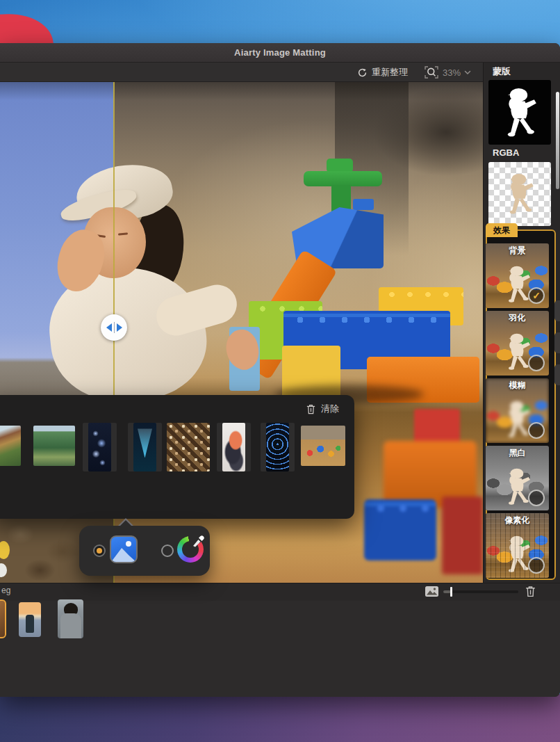 Image resolution: width=560 pixels, height=742 pixels. What do you see at coordinates (280, 718) in the screenshot?
I see `desktop-wallpaper-bottom` at bounding box center [280, 718].